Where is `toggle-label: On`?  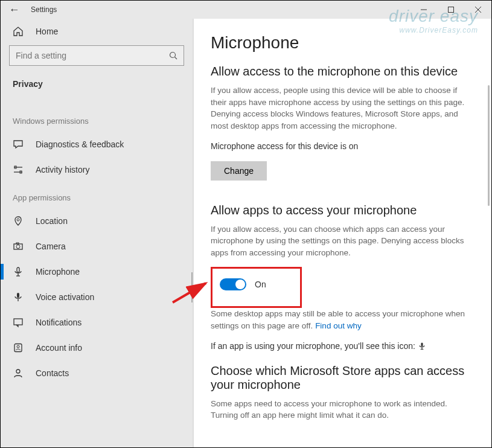 toggle-label: On is located at coordinates (261, 284).